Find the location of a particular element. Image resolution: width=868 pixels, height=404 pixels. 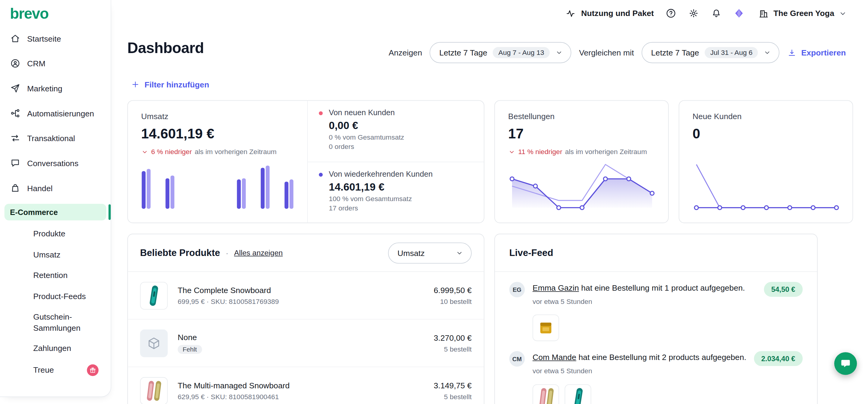

order-amount-badge: 2.034,40 € is located at coordinates (778, 359).